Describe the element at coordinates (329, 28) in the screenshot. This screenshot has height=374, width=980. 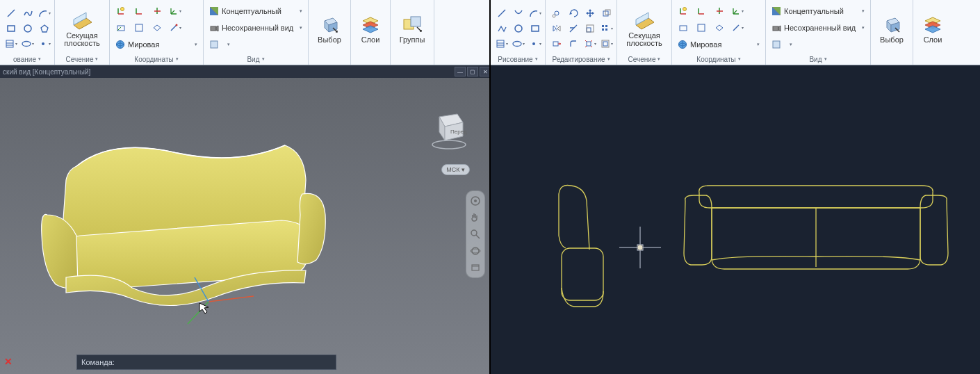
I see `selection-button: Выбор` at that location.